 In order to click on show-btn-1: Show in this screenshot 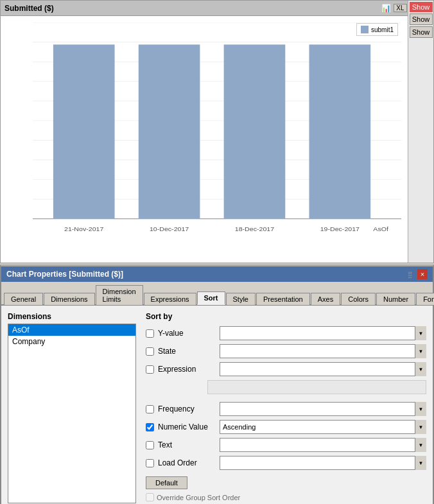, I will do `click(421, 19)`.